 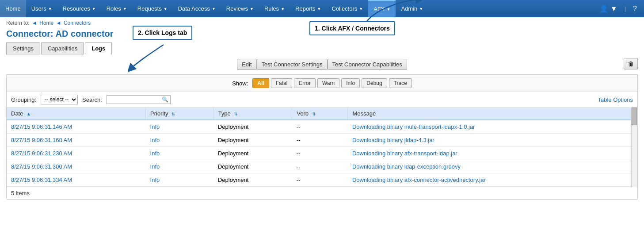 I want to click on page-title: Connector: AD connector, so click(x=322, y=35).